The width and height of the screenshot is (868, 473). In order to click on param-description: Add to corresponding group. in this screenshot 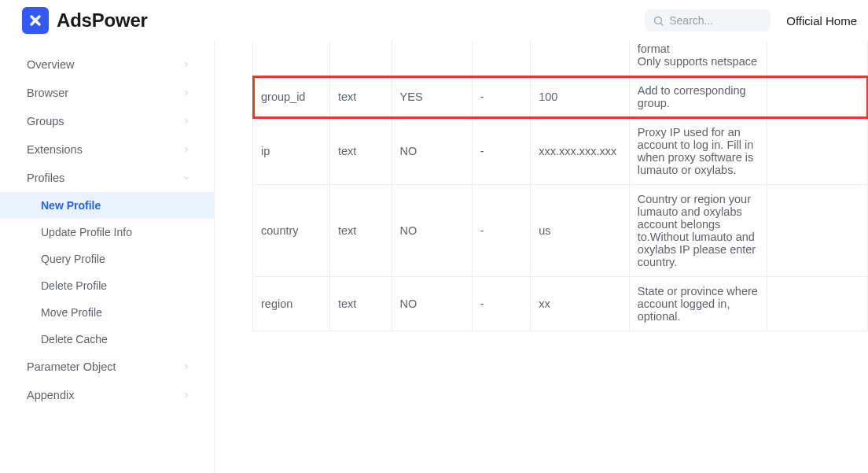, I will do `click(698, 98)`.